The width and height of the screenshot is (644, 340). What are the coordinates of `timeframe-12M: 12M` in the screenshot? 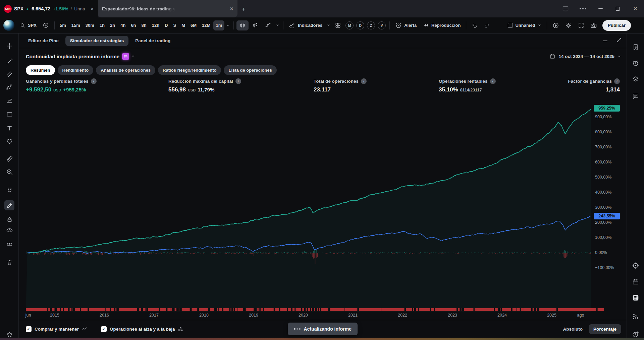 It's located at (206, 25).